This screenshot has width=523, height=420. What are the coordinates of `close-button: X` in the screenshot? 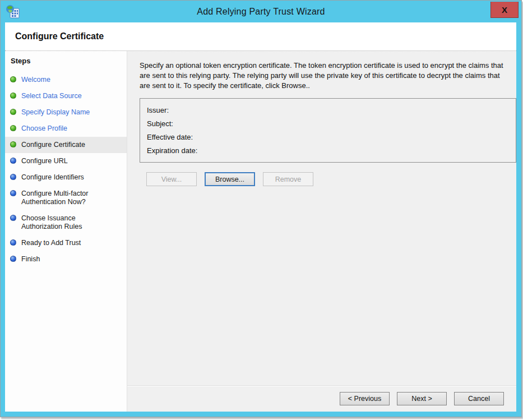 It's located at (505, 10).